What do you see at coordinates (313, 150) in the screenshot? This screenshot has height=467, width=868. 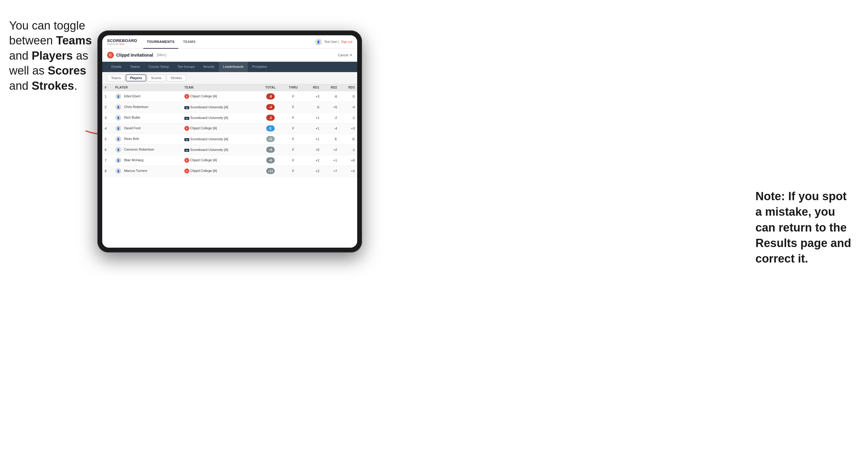 I see `rd1-cell: +5` at bounding box center [313, 150].